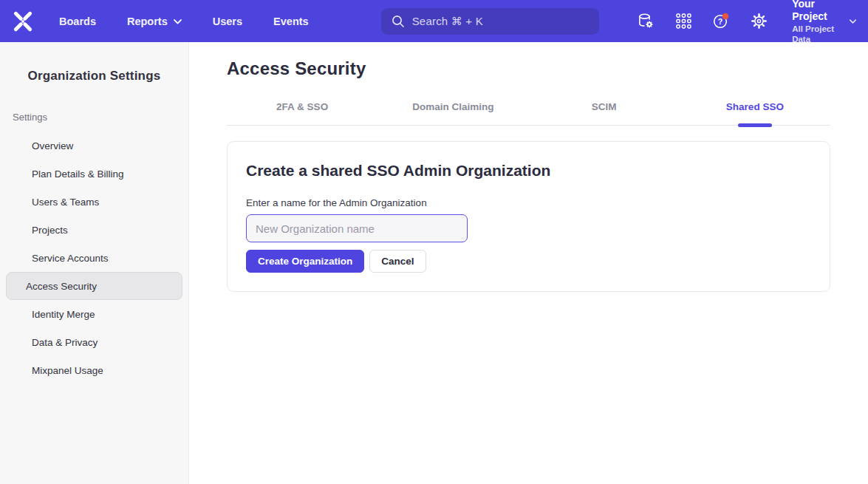 The height and width of the screenshot is (484, 868). Describe the element at coordinates (95, 286) in the screenshot. I see `sidebar-item-access-security: Access Security` at that location.